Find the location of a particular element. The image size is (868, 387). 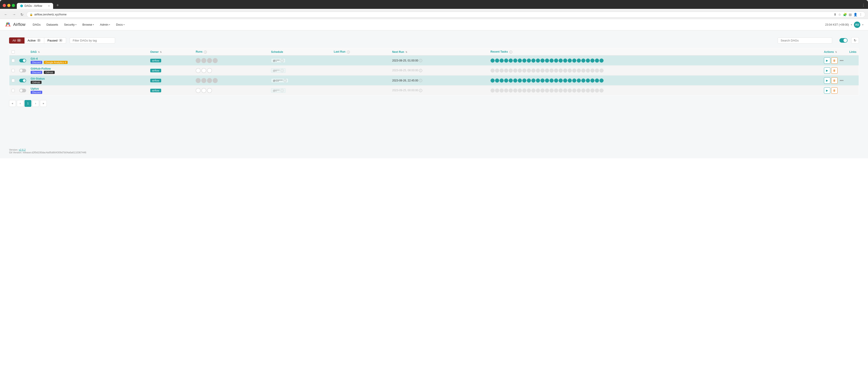

dag-toggle-github-follow is located at coordinates (23, 71).